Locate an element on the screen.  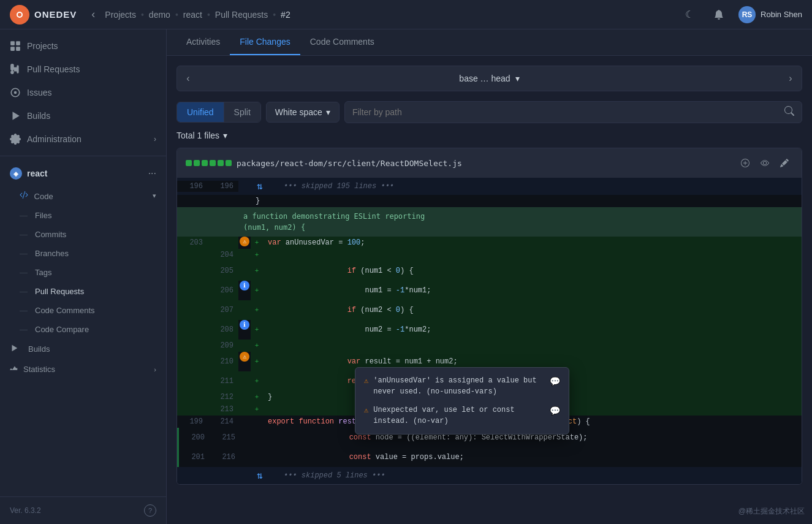
tooltip-chat-btn-1: 💬 is located at coordinates (555, 382).